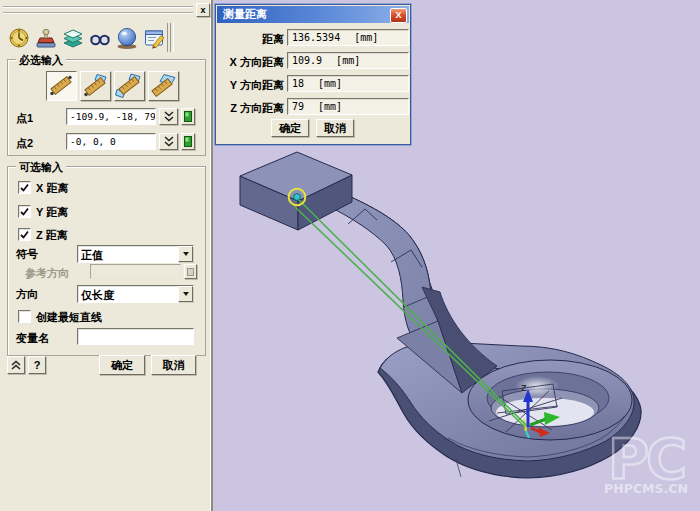 This screenshot has width=700, height=511. I want to click on symbol-selected-value: 正值, so click(128, 254).